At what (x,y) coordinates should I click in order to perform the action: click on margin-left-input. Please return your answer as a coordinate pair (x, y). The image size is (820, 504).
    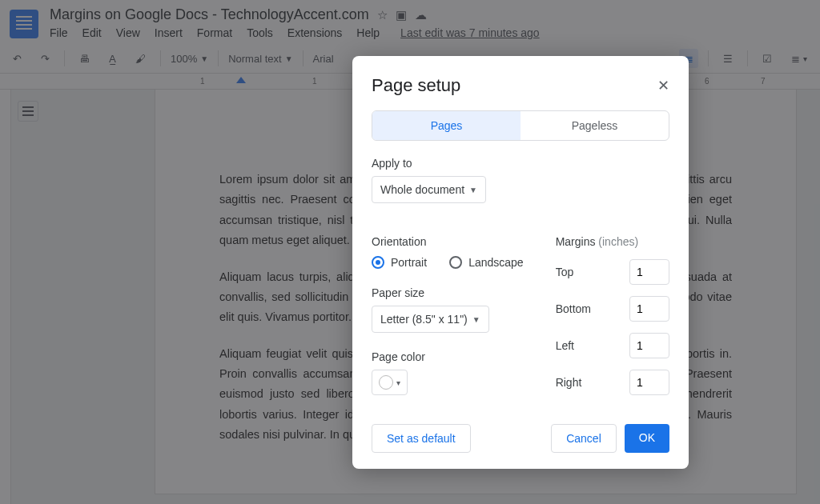
    Looking at the image, I should click on (649, 346).